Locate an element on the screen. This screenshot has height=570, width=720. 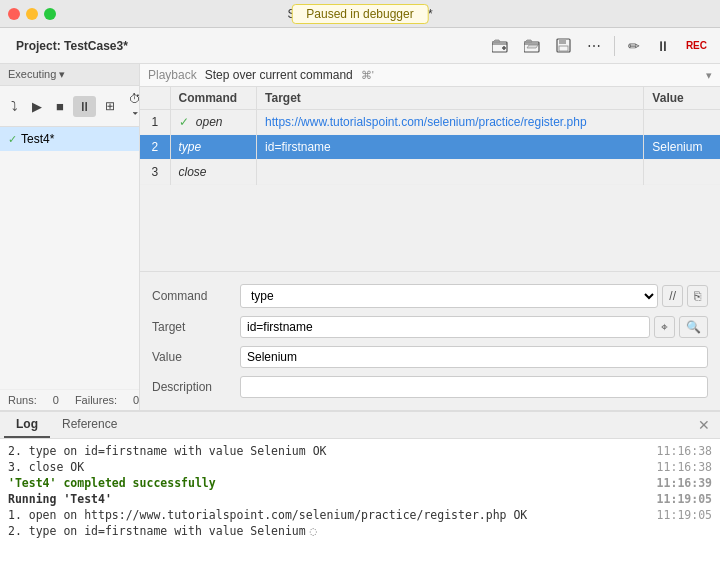
sidebar-header: Executing ▾ is located at coordinates (70, 75).